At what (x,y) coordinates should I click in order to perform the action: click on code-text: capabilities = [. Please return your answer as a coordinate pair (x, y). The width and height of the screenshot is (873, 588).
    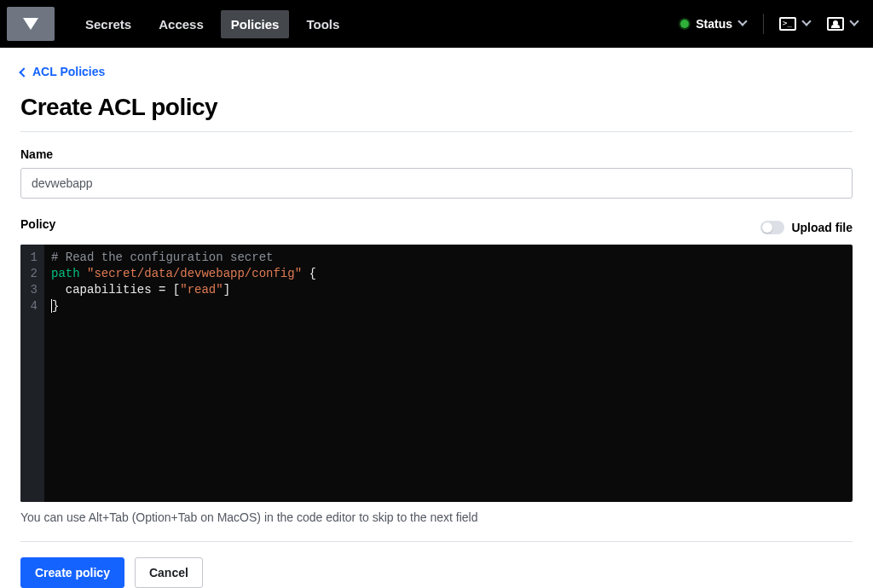
    Looking at the image, I should click on (116, 290).